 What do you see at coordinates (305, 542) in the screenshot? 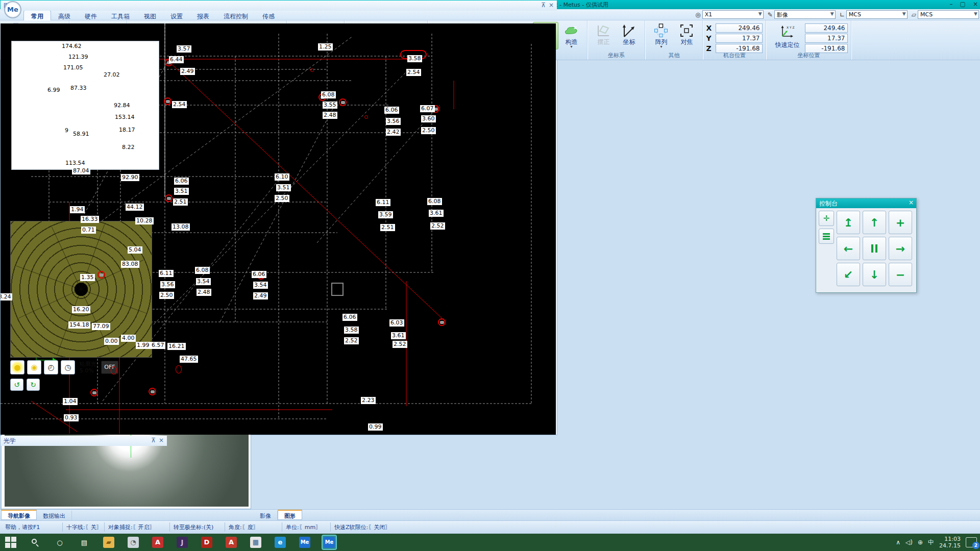
I see `taskbar-icon-Me-12: Me` at bounding box center [305, 542].